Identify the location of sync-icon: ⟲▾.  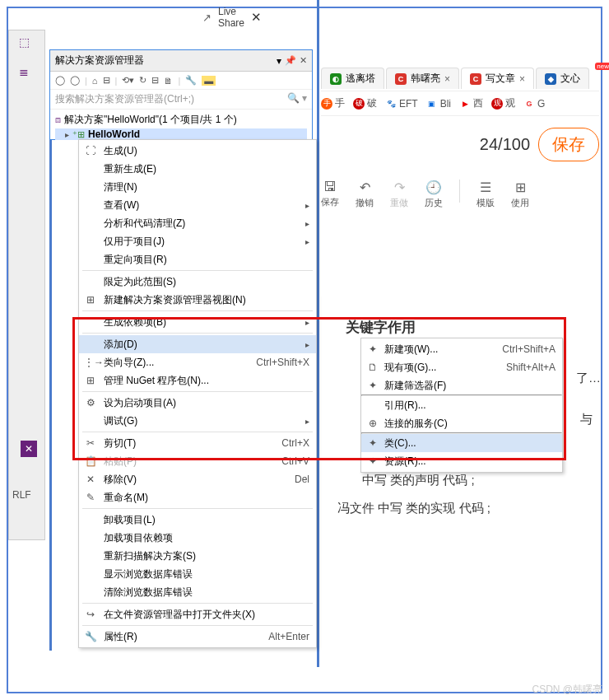
(128, 81).